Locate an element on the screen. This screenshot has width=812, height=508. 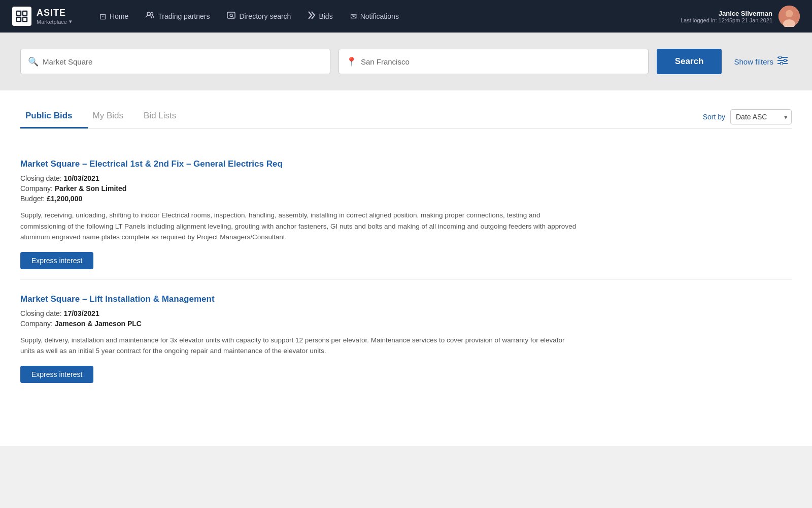
show-filters-label: Show filters is located at coordinates (754, 62).